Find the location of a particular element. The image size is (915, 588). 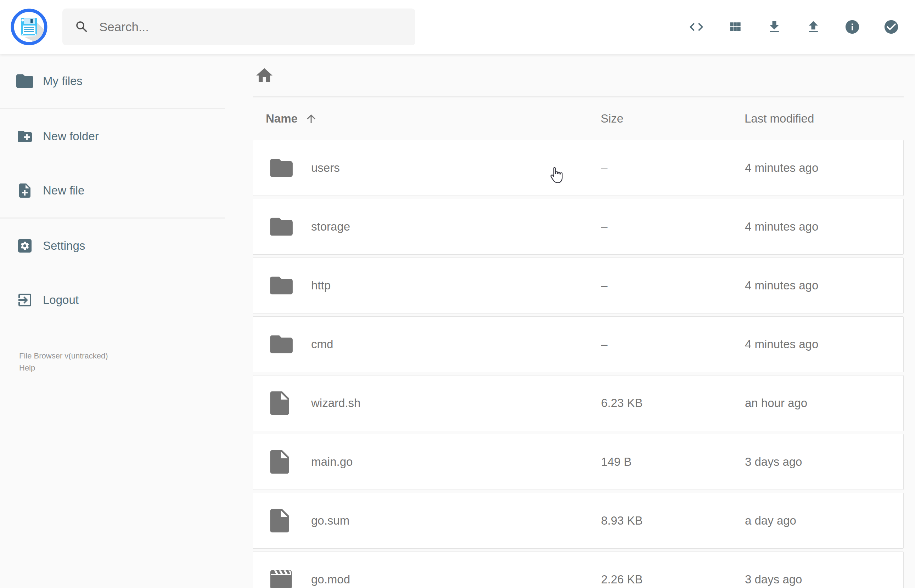

home-icon is located at coordinates (264, 75).